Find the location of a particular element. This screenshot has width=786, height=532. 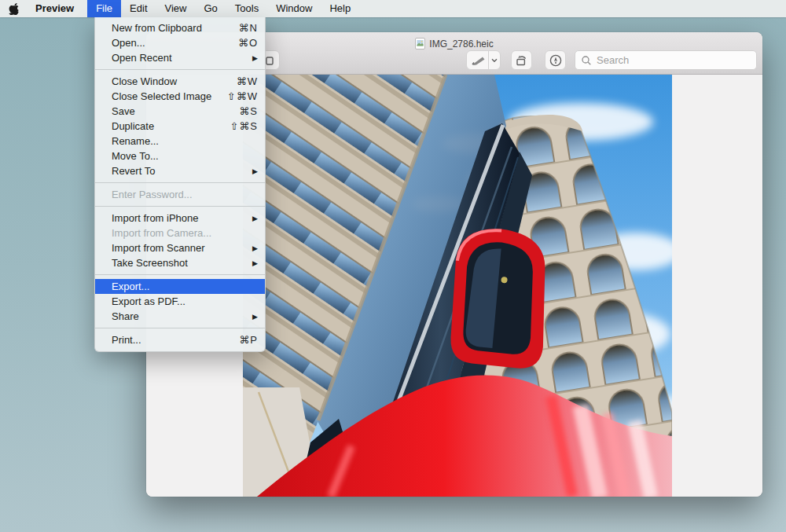

menu-item-label: Revert To is located at coordinates (134, 171).